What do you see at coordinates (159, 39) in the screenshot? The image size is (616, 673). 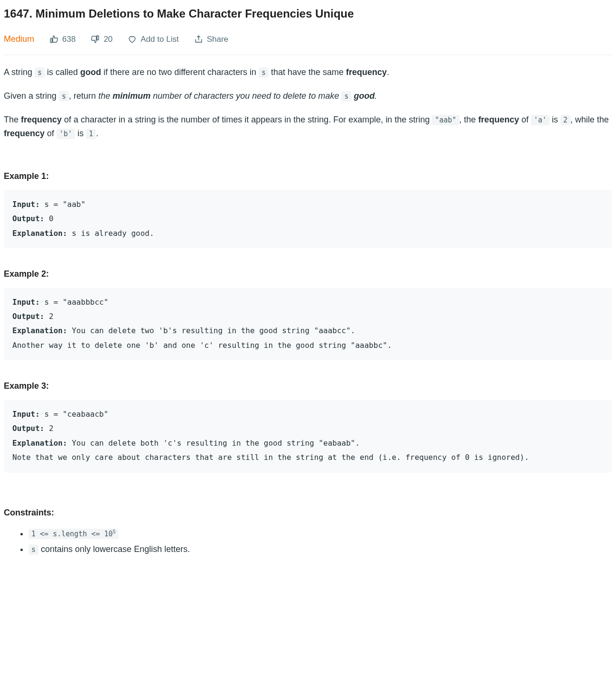 I see `add-to-list-label: Add to List` at bounding box center [159, 39].